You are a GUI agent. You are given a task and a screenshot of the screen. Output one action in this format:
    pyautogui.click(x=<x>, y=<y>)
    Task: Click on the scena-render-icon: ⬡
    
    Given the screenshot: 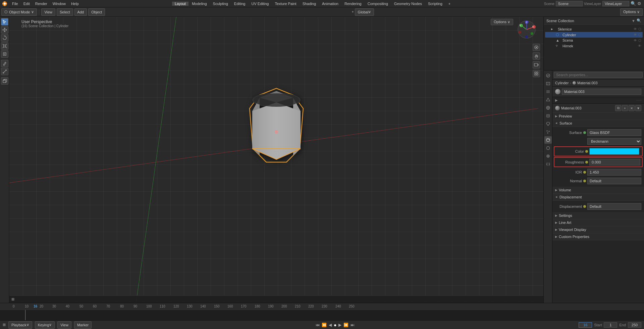 What is the action you would take?
    pyautogui.click(x=640, y=40)
    